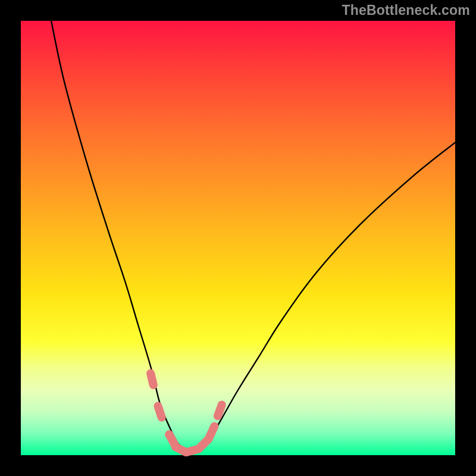  Describe the element at coordinates (406, 11) in the screenshot. I see `watermark-text: TheBottleneck.com` at that location.